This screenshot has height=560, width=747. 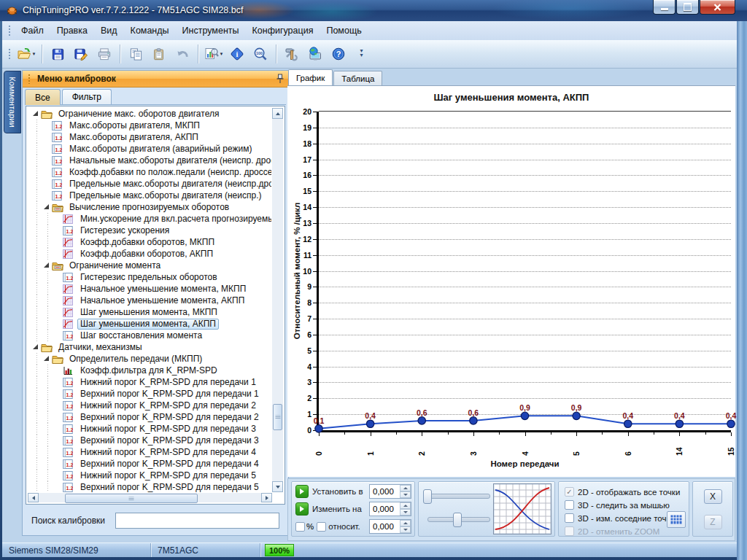 What do you see at coordinates (214, 54) in the screenshot?
I see `toolbar-chart-view-button: ▼` at bounding box center [214, 54].